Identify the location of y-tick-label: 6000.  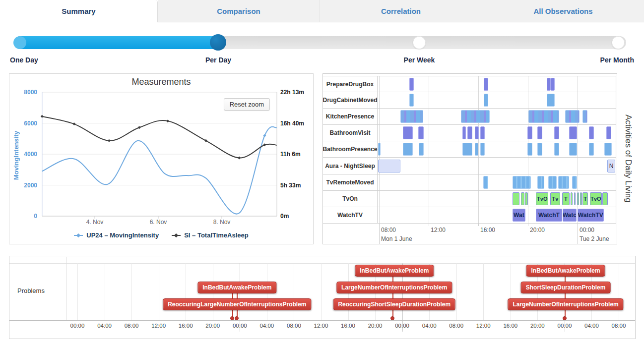
(31, 123).